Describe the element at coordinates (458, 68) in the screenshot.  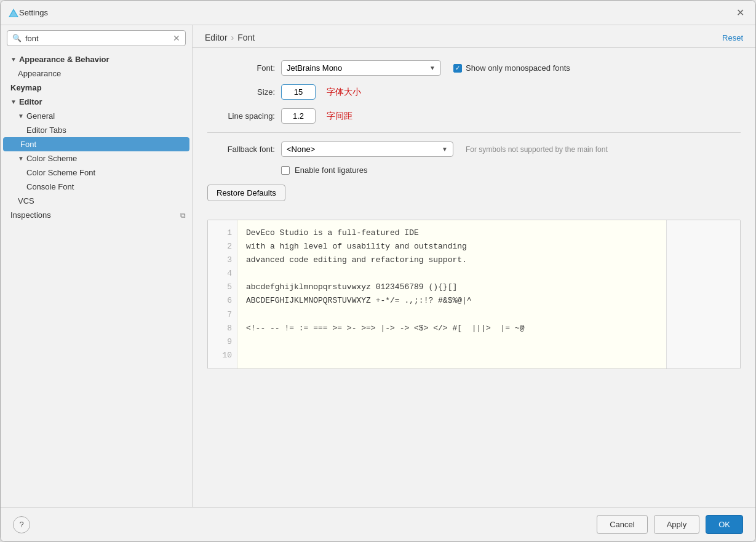
I see `monospaced-checkbox` at that location.